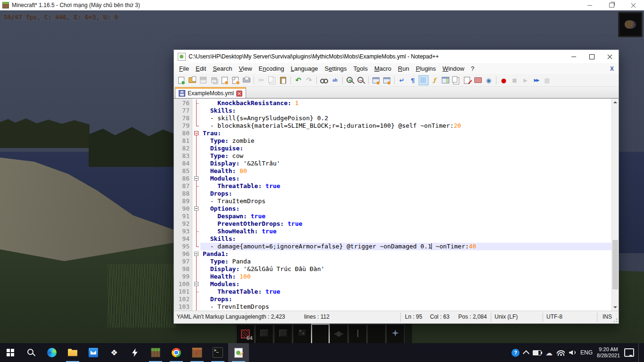  What do you see at coordinates (592, 57) in the screenshot?
I see `notepad-maximize-button` at bounding box center [592, 57].